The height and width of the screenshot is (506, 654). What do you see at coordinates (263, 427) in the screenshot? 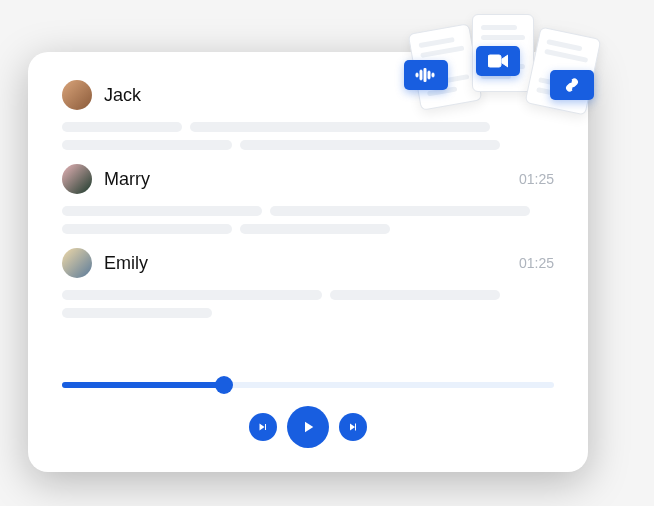
I see `skip-back-icon` at bounding box center [263, 427].